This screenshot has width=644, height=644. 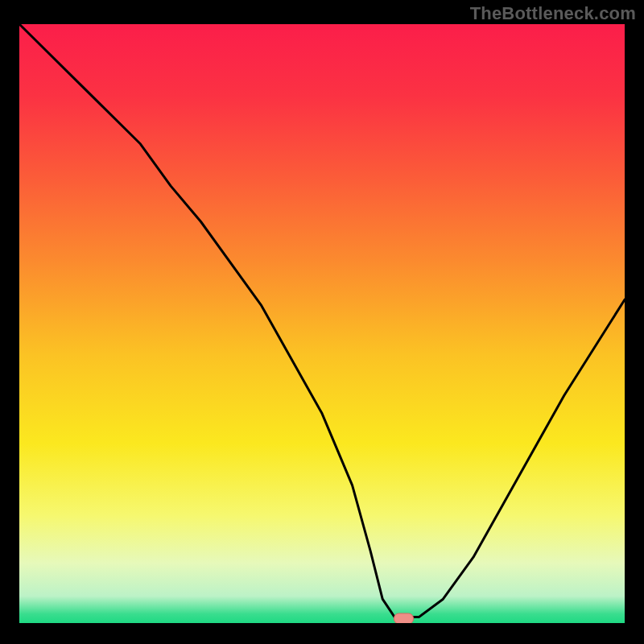 I want to click on watermark-text: TheBottleneck.com, so click(x=553, y=14).